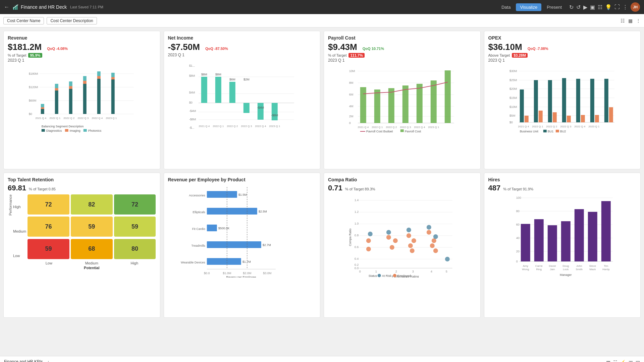 The height and width of the screenshot is (362, 644). I want to click on compa-ratio-chart: 1.4 1.2 1.0 0.8 0.6 0.4 0.2 0.0, so click(402, 236).